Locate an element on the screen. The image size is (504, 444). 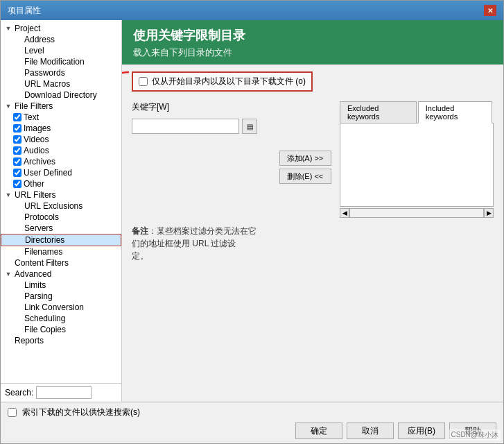
tree-item-audios: Audios is located at coordinates (61, 151).